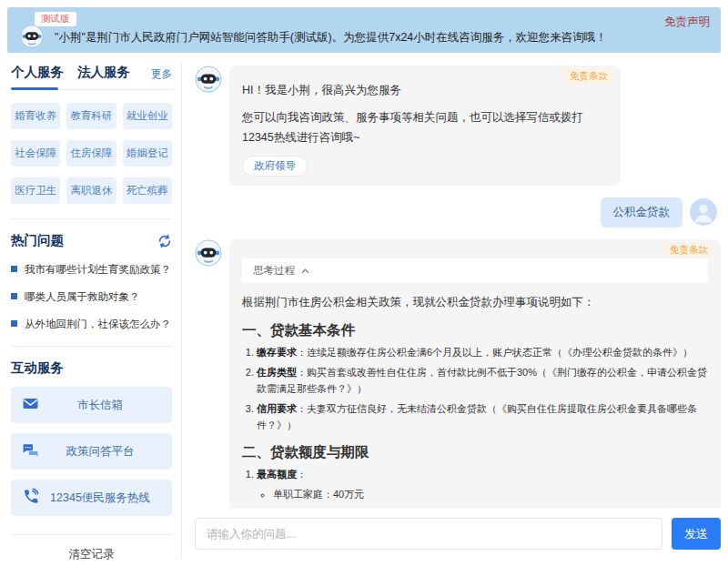  I want to click on service-tabs: 个人服务 法人服务 更多, so click(91, 76).